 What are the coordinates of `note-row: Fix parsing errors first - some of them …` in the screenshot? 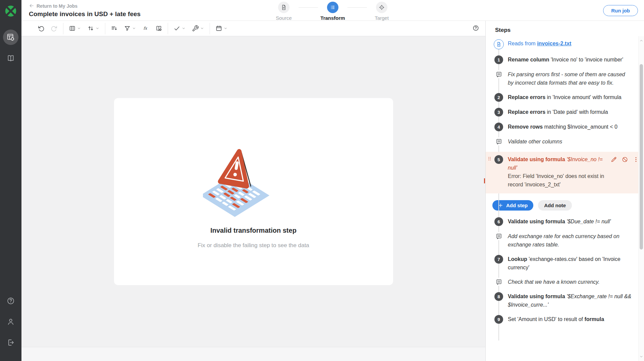 It's located at (565, 79).